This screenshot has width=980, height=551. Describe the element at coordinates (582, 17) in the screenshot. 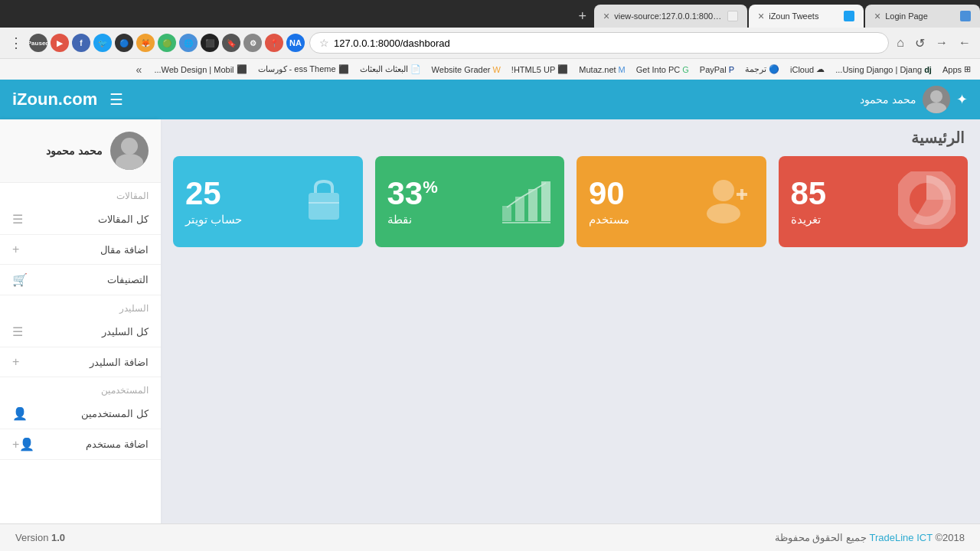

I see `new-tab-button: +` at that location.